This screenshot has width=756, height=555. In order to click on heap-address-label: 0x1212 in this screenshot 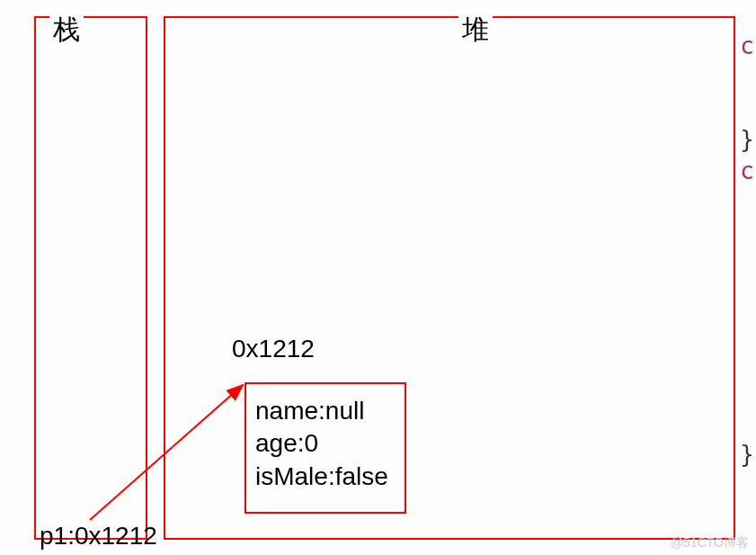, I will do `click(273, 349)`.